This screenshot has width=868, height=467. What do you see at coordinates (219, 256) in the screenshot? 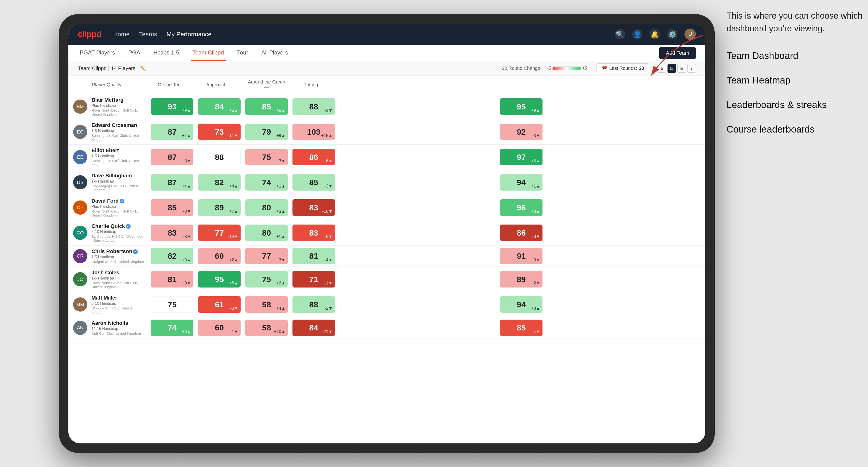
I see `stat-cell-off_tee: 60 +2▲` at bounding box center [219, 256].